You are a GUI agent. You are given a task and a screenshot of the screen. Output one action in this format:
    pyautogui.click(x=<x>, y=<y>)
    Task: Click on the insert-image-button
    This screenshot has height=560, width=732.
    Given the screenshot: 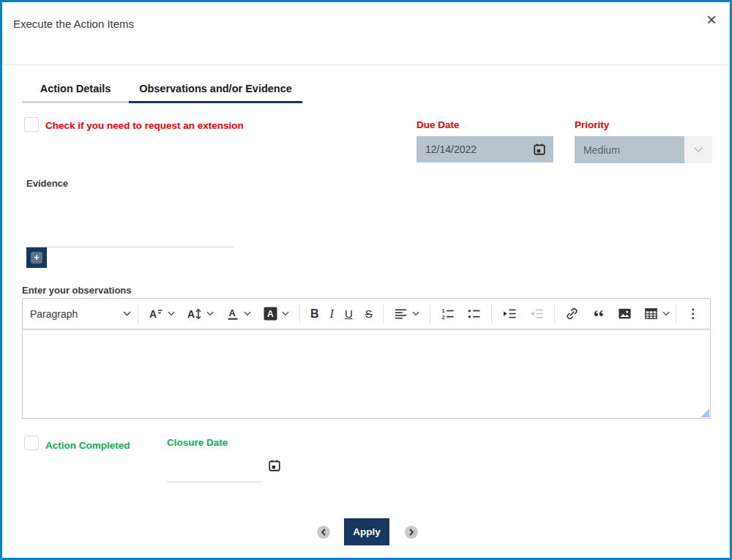 What is the action you would take?
    pyautogui.click(x=625, y=313)
    